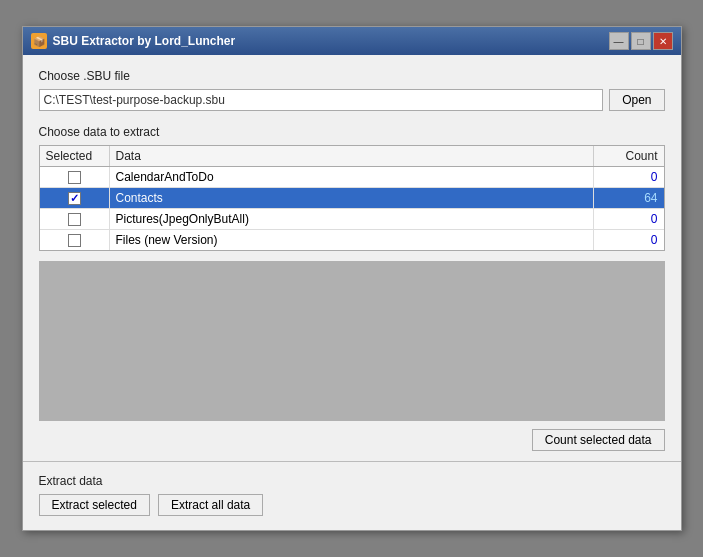  Describe the element at coordinates (352, 240) in the screenshot. I see `table-row: Files (new Version) 0` at that location.